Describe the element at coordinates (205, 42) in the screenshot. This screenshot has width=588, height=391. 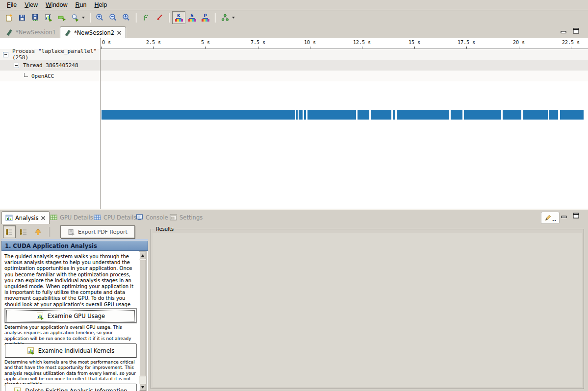
I see `ruler-label: 5 s` at that location.